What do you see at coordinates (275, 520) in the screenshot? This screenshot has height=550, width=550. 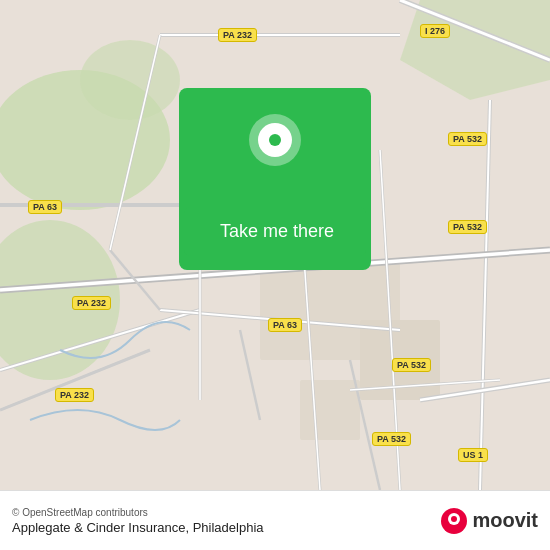 I see `bottom-bar: © OpenStreetMap contributors Applegate &…` at bounding box center [275, 520].